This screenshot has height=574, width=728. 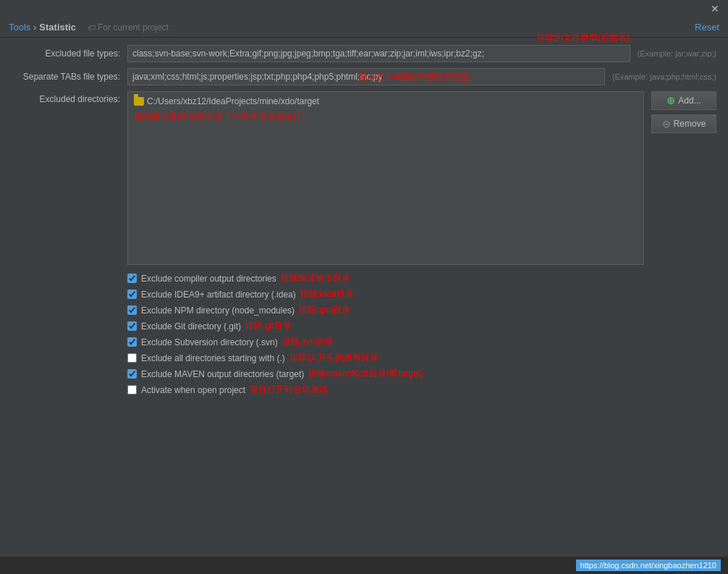 What do you see at coordinates (684, 112) in the screenshot?
I see `directory-buttons: ⊕ Add... ⊖ Remove` at bounding box center [684, 112].